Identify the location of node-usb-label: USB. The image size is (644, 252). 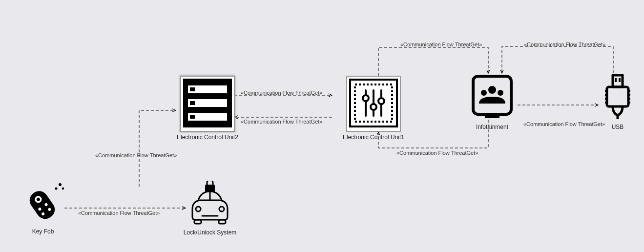
(618, 127).